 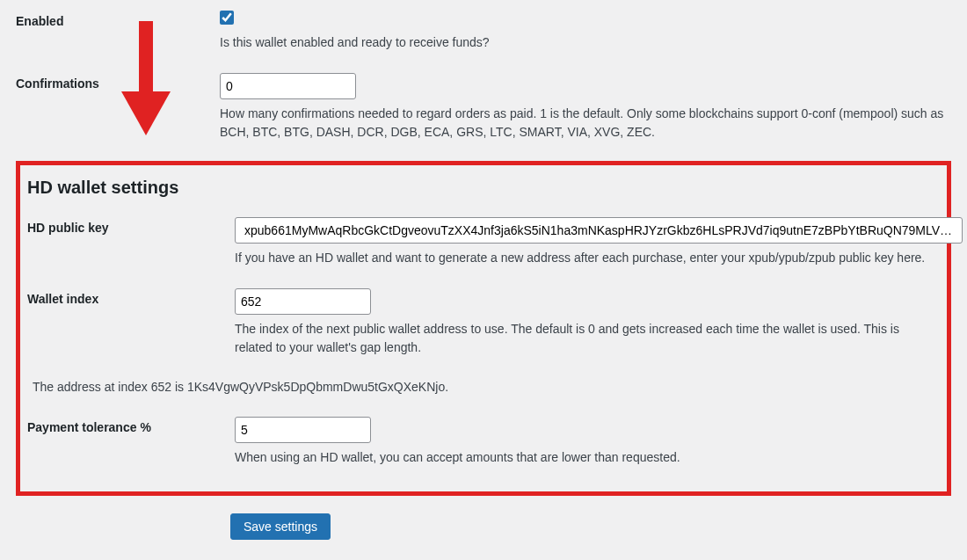 What do you see at coordinates (484, 190) in the screenshot?
I see `hd-section-title: HD wallet settings` at bounding box center [484, 190].